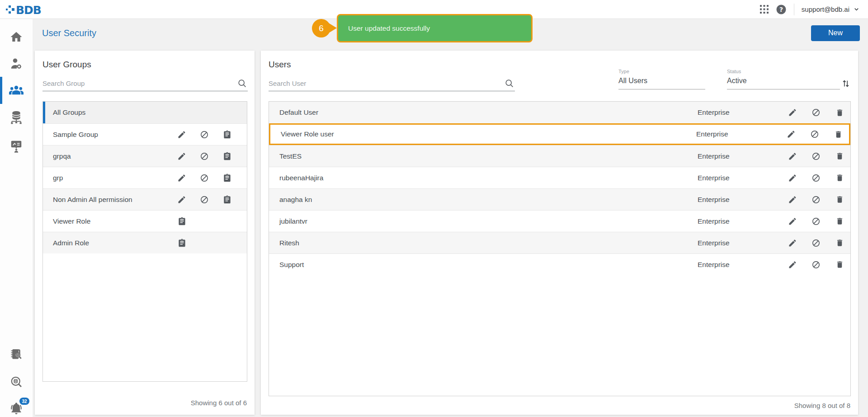  What do you see at coordinates (822, 406) in the screenshot?
I see `users-count: Showing 8 out of 8` at bounding box center [822, 406].